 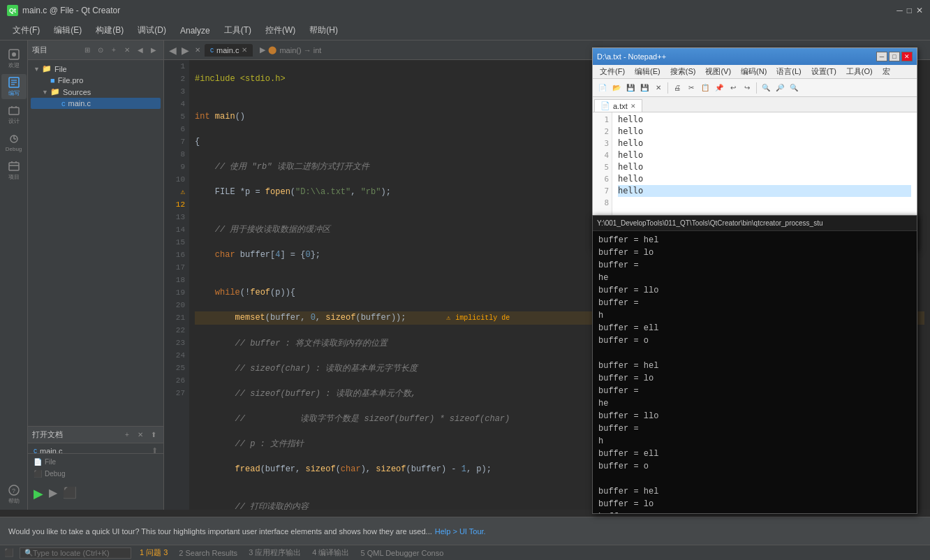 I want to click on add-btn: +, so click(x=114, y=50).